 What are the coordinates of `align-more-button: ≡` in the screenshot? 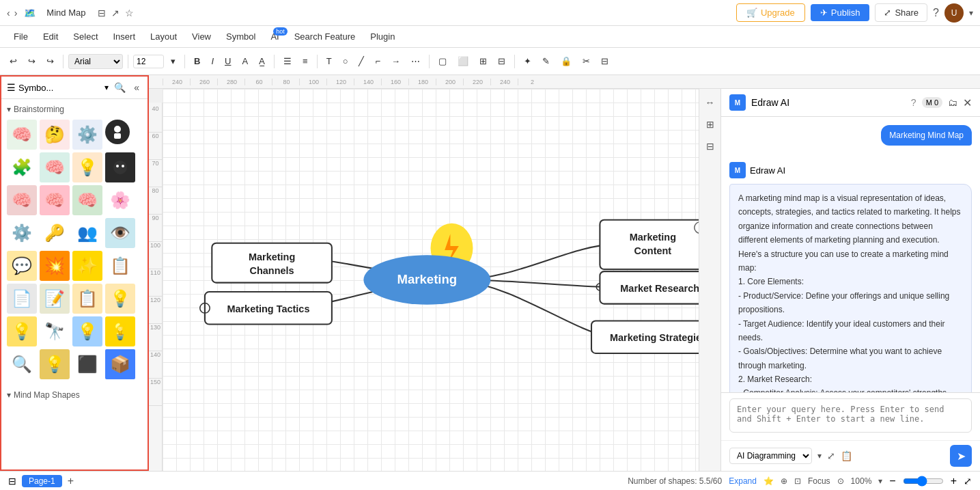 It's located at (305, 62).